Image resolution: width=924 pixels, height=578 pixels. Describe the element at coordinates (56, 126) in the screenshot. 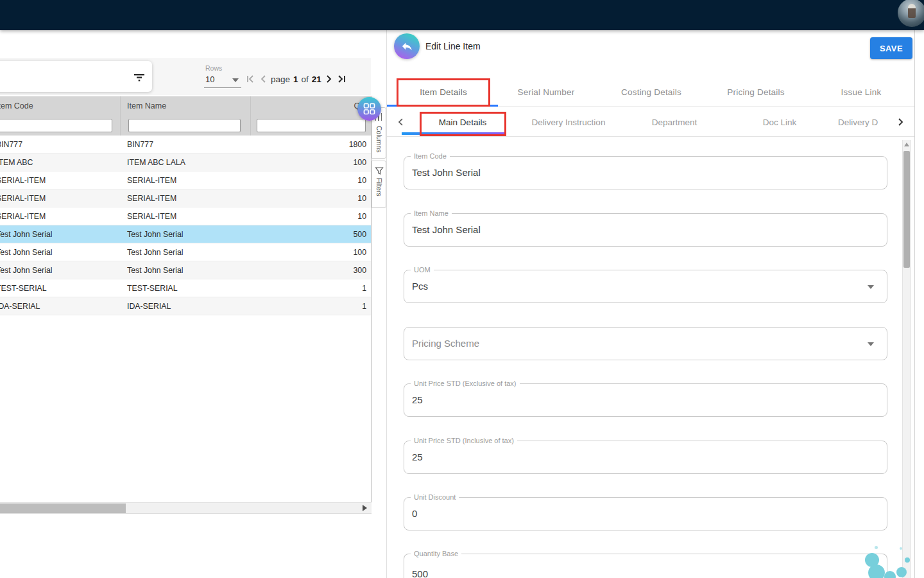

I see `filter-input-item-code` at that location.